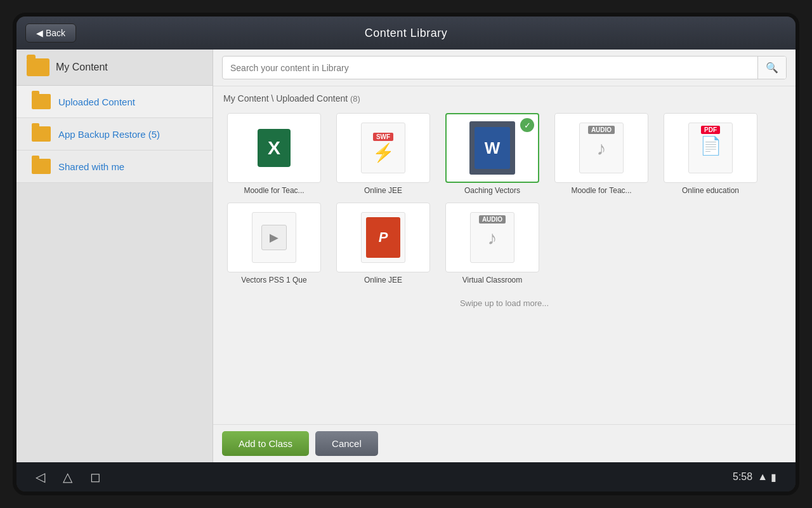 The height and width of the screenshot is (508, 812). What do you see at coordinates (406, 33) in the screenshot?
I see `page-title: Content Library` at bounding box center [406, 33].